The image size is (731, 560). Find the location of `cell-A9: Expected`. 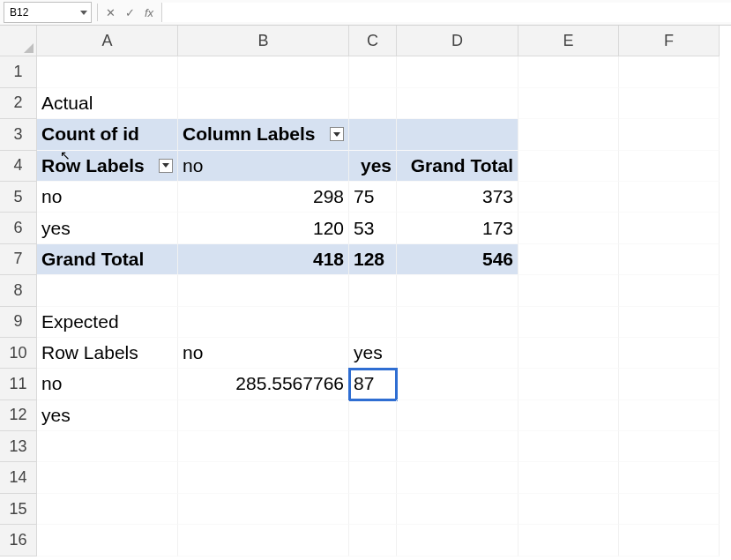

cell-A9: Expected is located at coordinates (108, 323).